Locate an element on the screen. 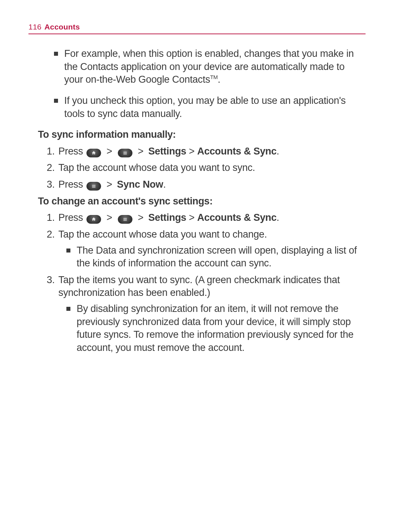 The height and width of the screenshot is (532, 394). intro-bullet: If you uncheck this option, you may be a… is located at coordinates (210, 107).